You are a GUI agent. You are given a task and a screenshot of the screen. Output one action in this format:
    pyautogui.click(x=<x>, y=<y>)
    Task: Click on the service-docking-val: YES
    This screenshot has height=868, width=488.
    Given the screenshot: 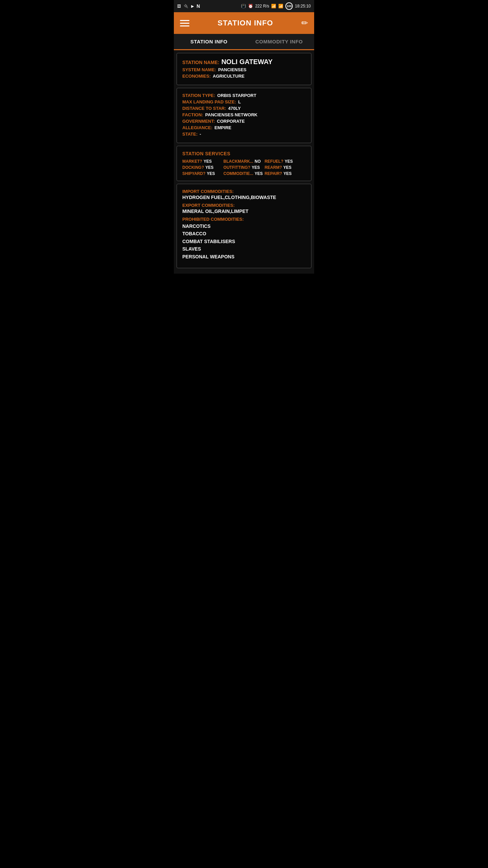 What is the action you would take?
    pyautogui.click(x=209, y=167)
    